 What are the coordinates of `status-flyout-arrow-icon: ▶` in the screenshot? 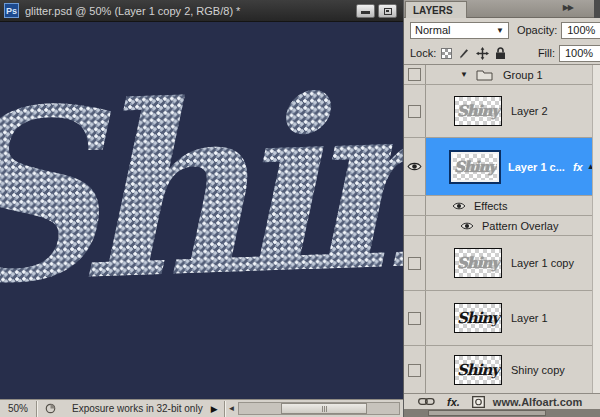 It's located at (218, 409).